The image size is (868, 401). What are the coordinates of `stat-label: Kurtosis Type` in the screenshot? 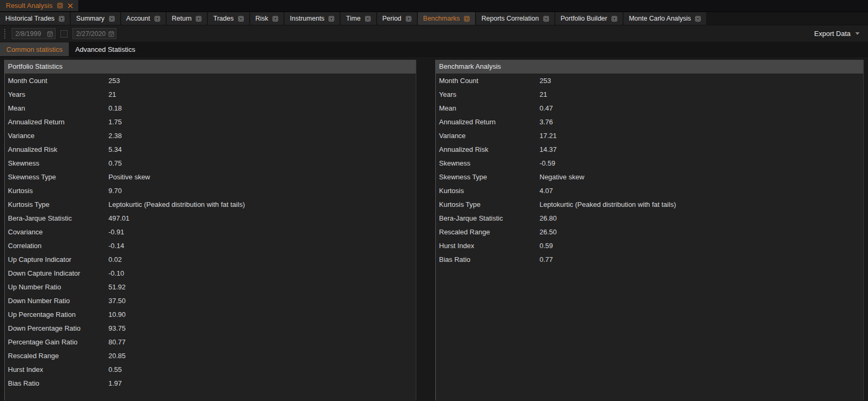 It's located at (57, 204).